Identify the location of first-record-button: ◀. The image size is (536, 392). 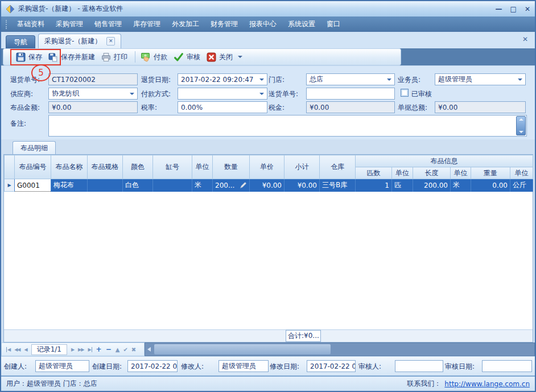
(8, 349).